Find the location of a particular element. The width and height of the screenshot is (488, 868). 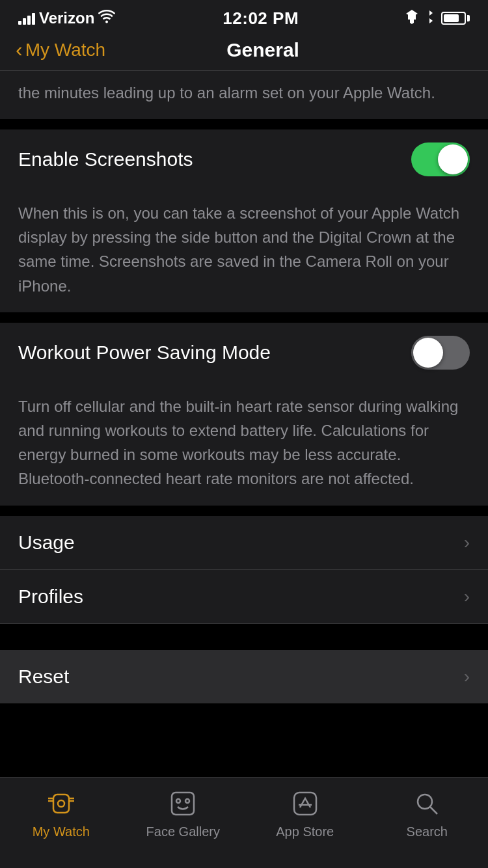

battery-icon is located at coordinates (455, 18).